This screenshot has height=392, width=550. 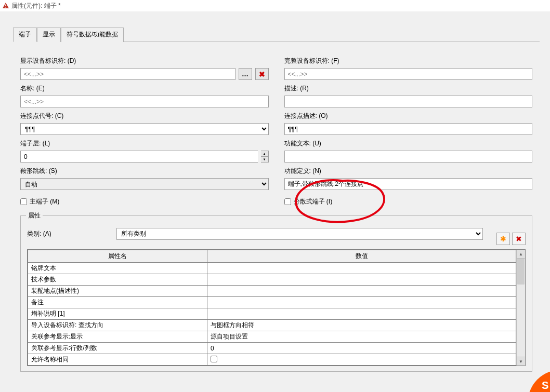 I want to click on label-desc: 描述: (R), so click(x=409, y=88).